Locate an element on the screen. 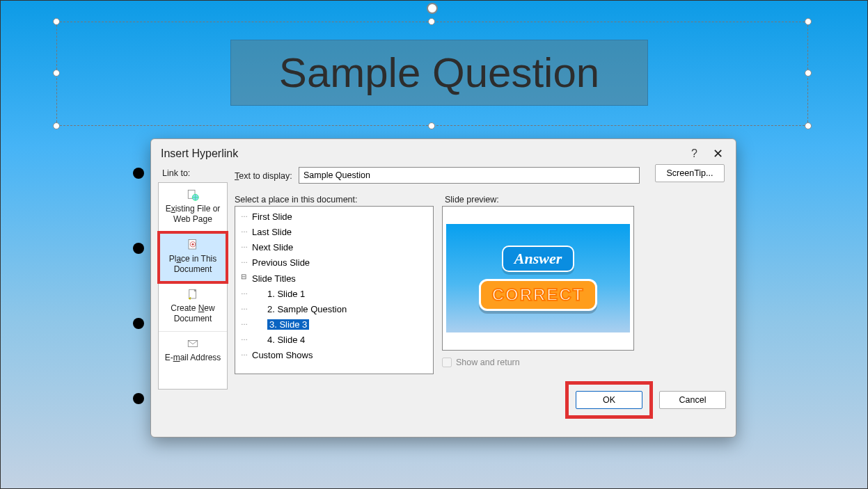  globe-page-icon is located at coordinates (193, 195).